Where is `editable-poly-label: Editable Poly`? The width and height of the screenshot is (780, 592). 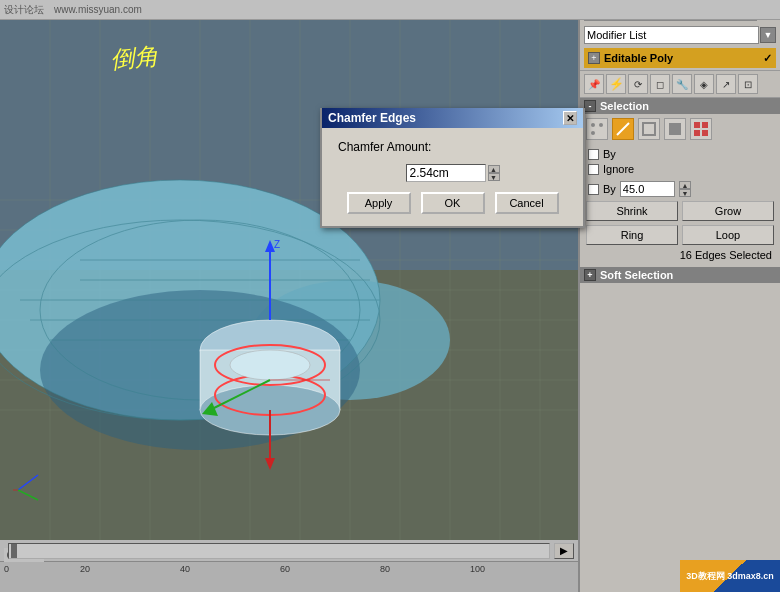 editable-poly-label: Editable Poly is located at coordinates (638, 58).